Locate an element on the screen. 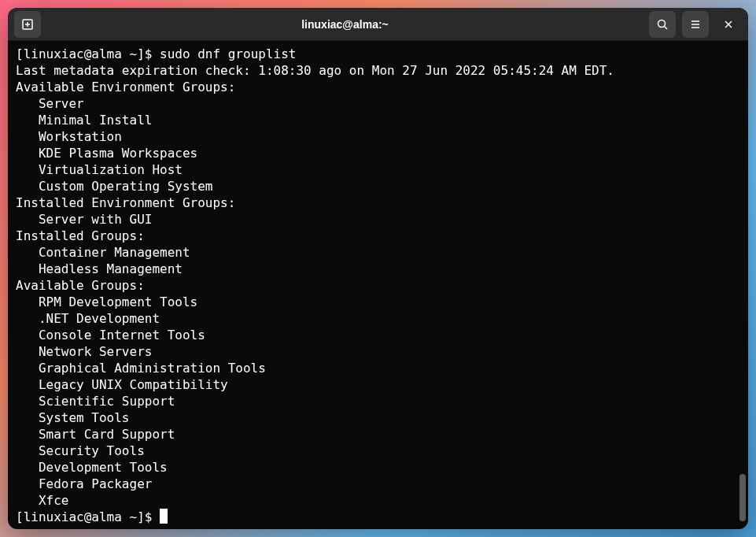 The width and height of the screenshot is (756, 537). command-text: sudo dnf grouplist is located at coordinates (228, 54).